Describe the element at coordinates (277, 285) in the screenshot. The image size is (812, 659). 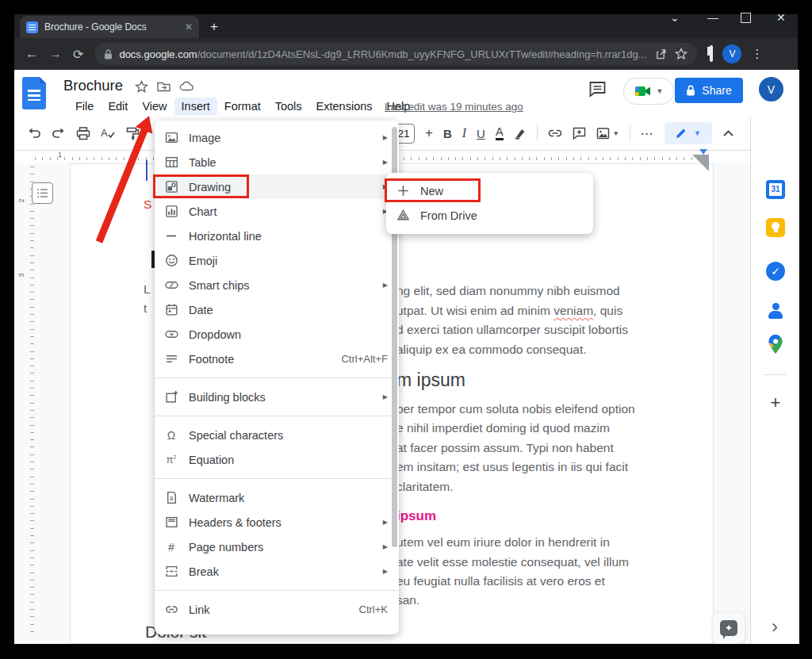
I see `menu-item-smart-chips: Smart chips▶` at that location.